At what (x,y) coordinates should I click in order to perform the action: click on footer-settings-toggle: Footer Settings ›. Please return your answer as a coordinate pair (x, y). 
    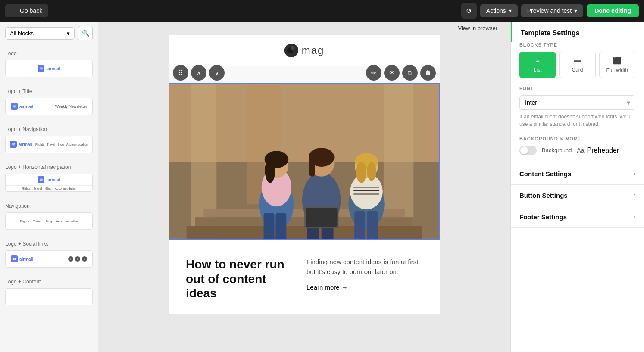
    Looking at the image, I should click on (578, 217).